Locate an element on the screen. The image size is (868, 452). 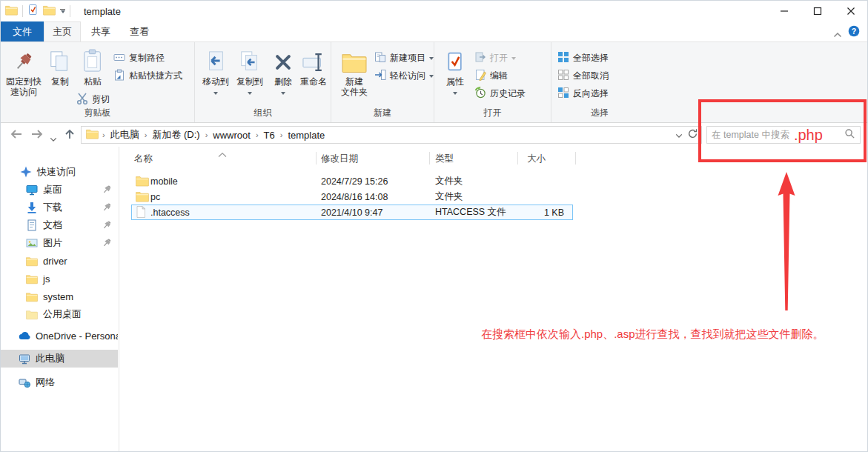
address-history-dropdown-icon is located at coordinates (679, 135).